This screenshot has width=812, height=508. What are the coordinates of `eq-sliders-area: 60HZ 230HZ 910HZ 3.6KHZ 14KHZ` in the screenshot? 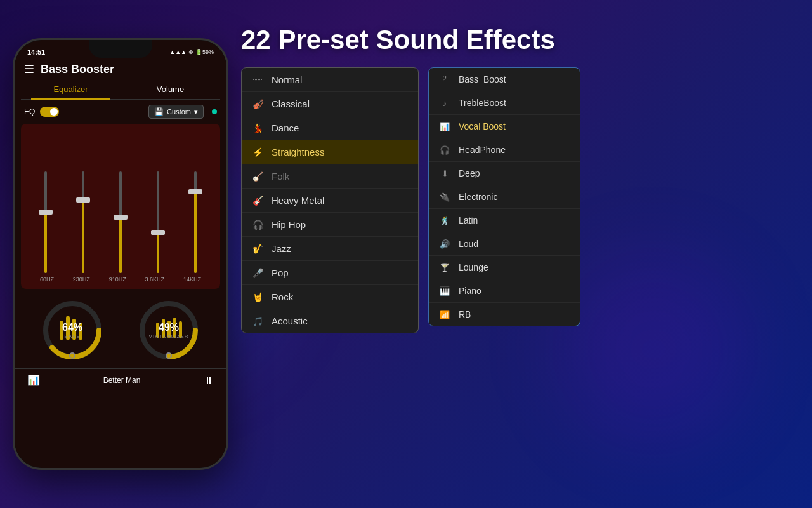 It's located at (121, 206).